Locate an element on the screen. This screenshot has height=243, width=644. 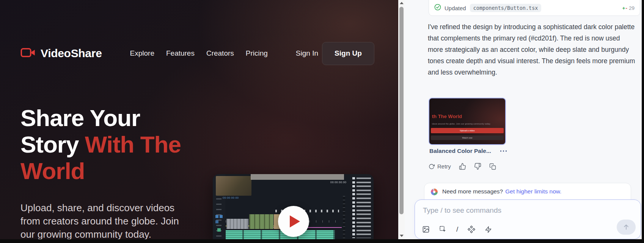
copy-button is located at coordinates (493, 167).